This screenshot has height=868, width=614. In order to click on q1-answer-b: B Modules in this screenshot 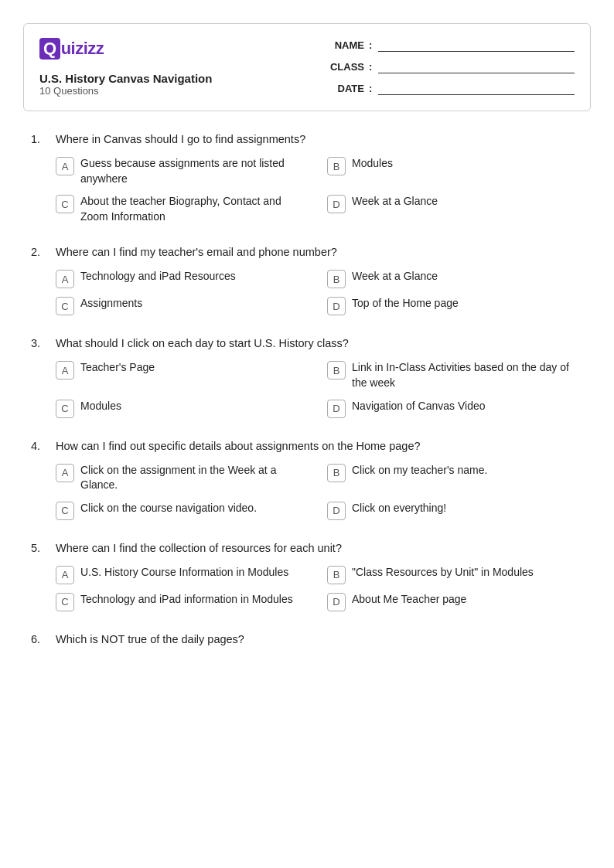, I will do `click(455, 172)`.